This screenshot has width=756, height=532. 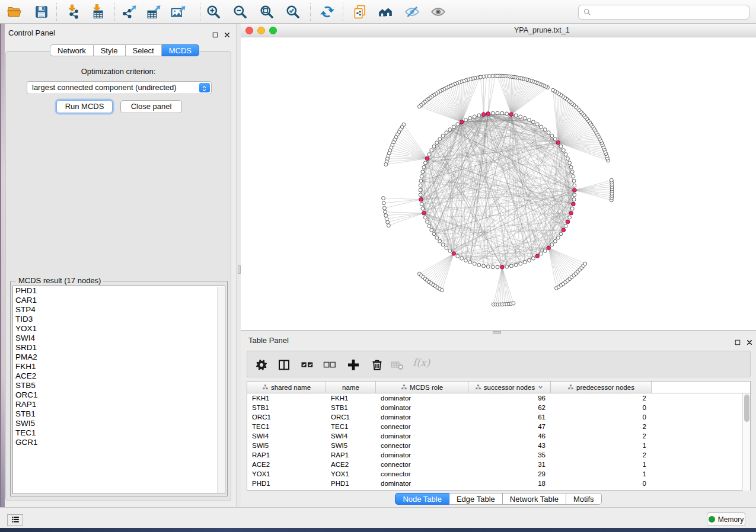 I want to click on horizontal-splitter-handle, so click(x=497, y=333).